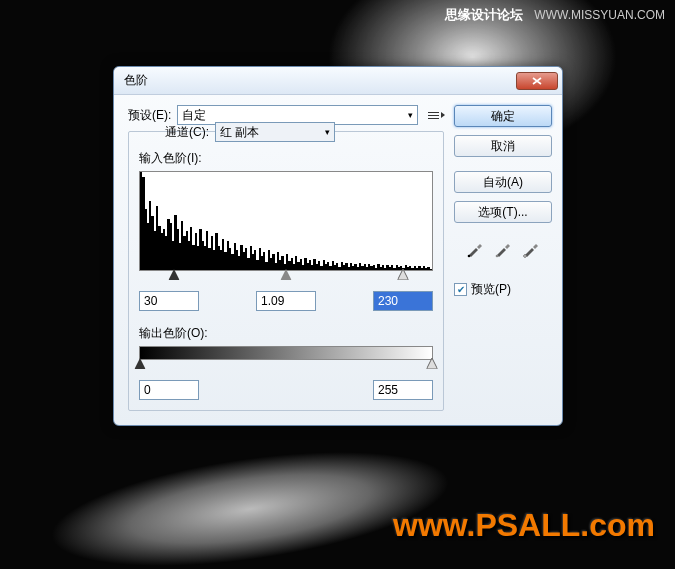 This screenshot has height=569, width=675. Describe the element at coordinates (475, 249) in the screenshot. I see `black-eyedropper` at that location.